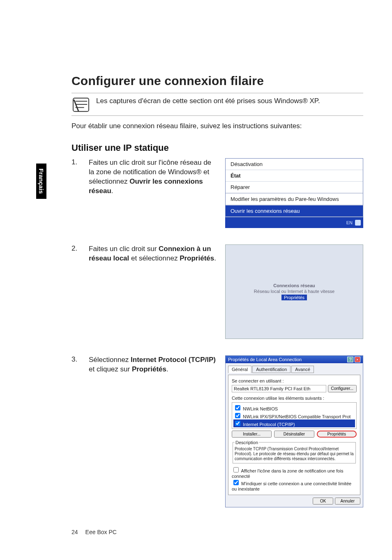 The width and height of the screenshot is (392, 560). I want to click on item-row: NWLink IPX/SPX/NetBIOS Compatible Transp…, so click(294, 416).